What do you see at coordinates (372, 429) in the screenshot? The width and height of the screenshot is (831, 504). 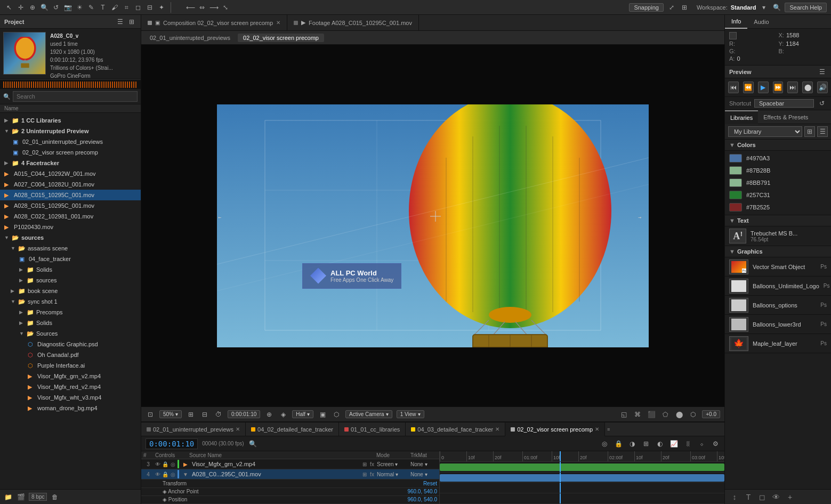 I see `timeline-tab-0101: 01_01_cc_libraries` at bounding box center [372, 429].